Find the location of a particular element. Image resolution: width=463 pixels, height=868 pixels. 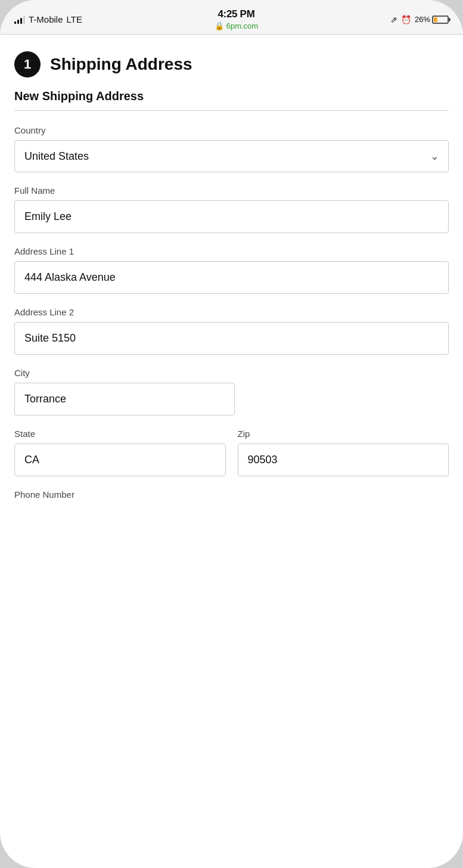

page-title: Shipping Address is located at coordinates (122, 64).